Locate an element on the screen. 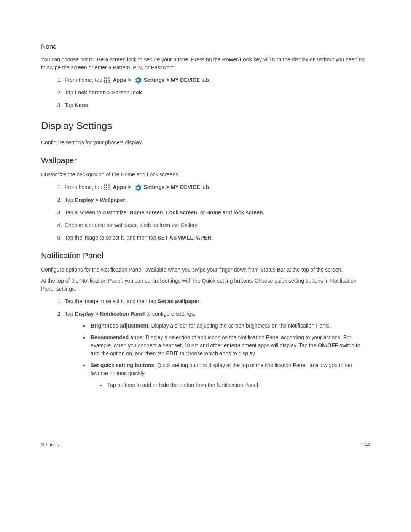 This screenshot has height=532, width=411. list-item: Choose a source for wallpaper, such as f… is located at coordinates (217, 225).